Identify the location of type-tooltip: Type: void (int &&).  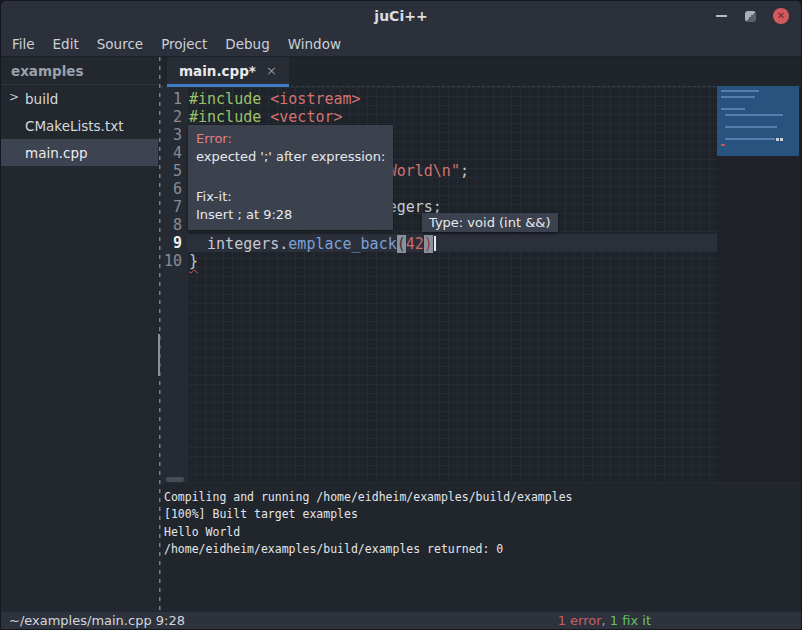
(490, 222).